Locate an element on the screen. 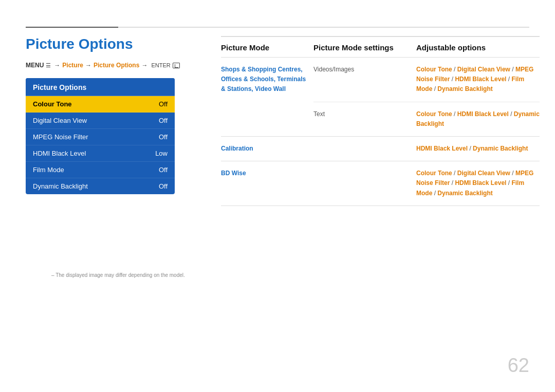  menu-icon: ☰ is located at coordinates (48, 66).